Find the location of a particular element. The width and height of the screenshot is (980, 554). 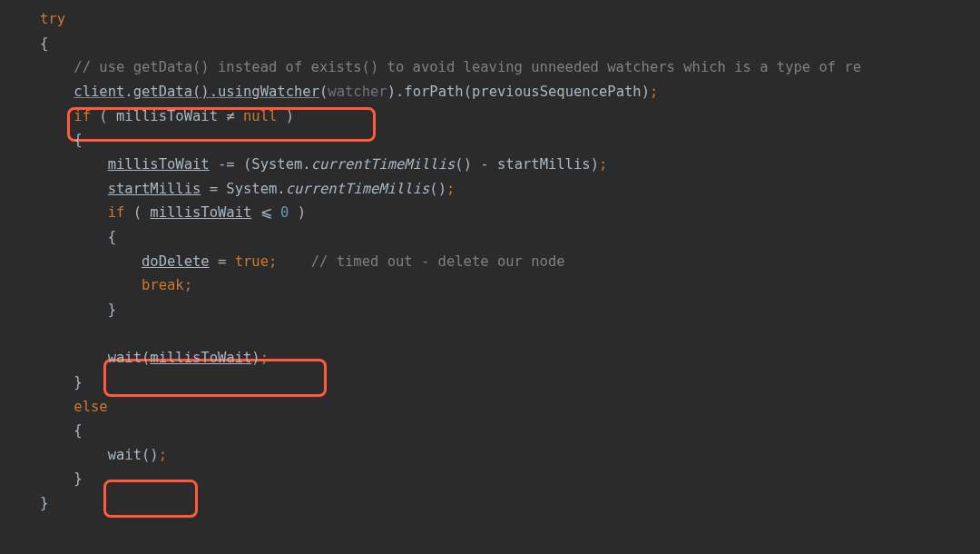

var-client: client is located at coordinates (99, 92).